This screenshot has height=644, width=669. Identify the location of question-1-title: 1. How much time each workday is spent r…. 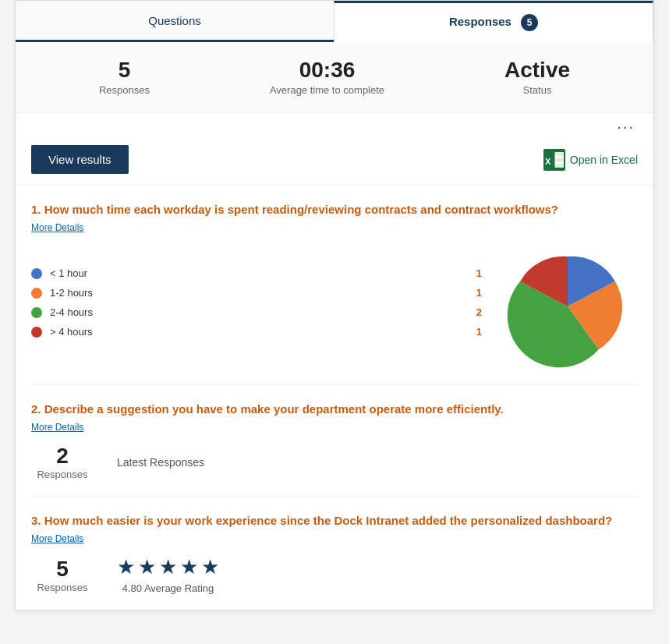
(334, 209).